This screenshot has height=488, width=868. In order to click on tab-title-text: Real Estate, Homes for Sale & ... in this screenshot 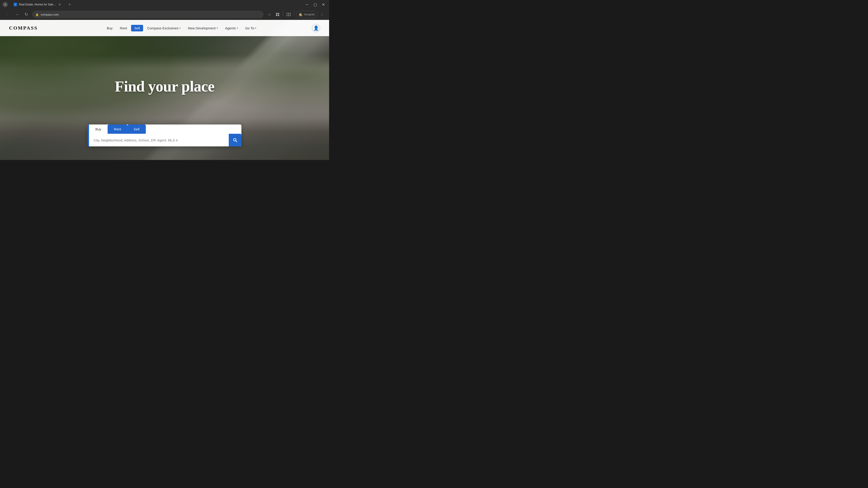, I will do `click(37, 5)`.